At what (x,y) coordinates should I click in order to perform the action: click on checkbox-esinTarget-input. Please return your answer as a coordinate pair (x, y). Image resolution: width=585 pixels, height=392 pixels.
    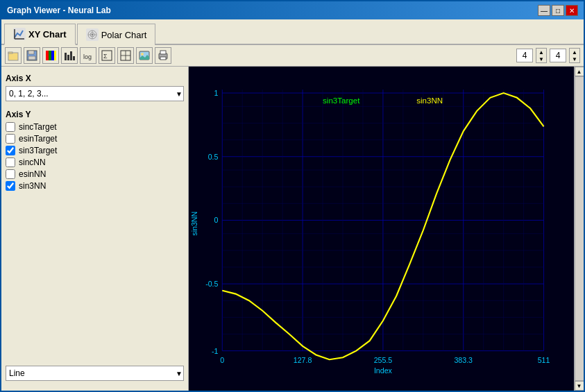
    Looking at the image, I should click on (10, 139).